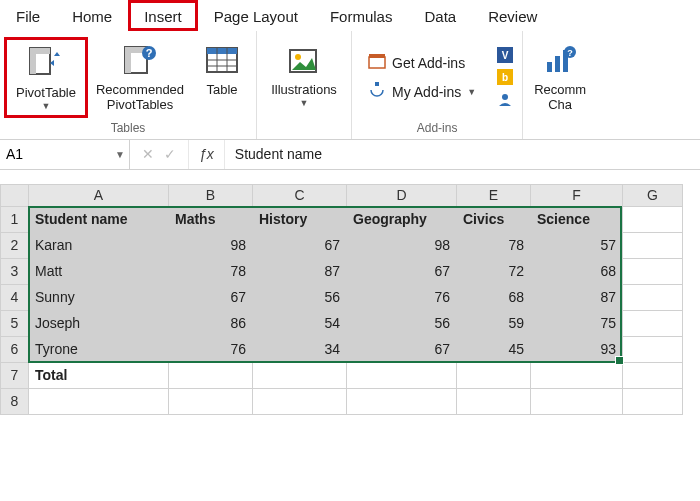 This screenshot has width=700, height=501. What do you see at coordinates (64, 154) in the screenshot?
I see `name-box-input` at bounding box center [64, 154].